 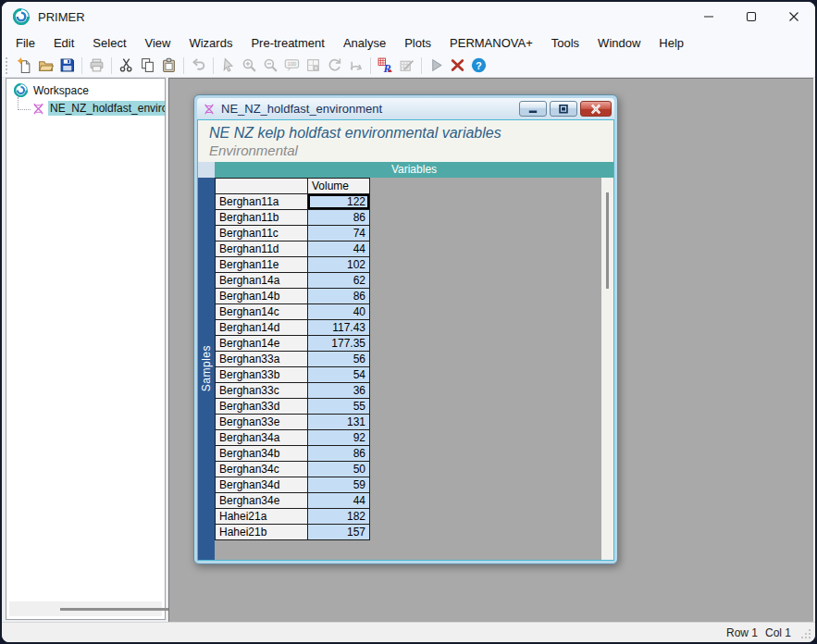 What do you see at coordinates (339, 422) in the screenshot?
I see `row-value-cell: 131` at bounding box center [339, 422].